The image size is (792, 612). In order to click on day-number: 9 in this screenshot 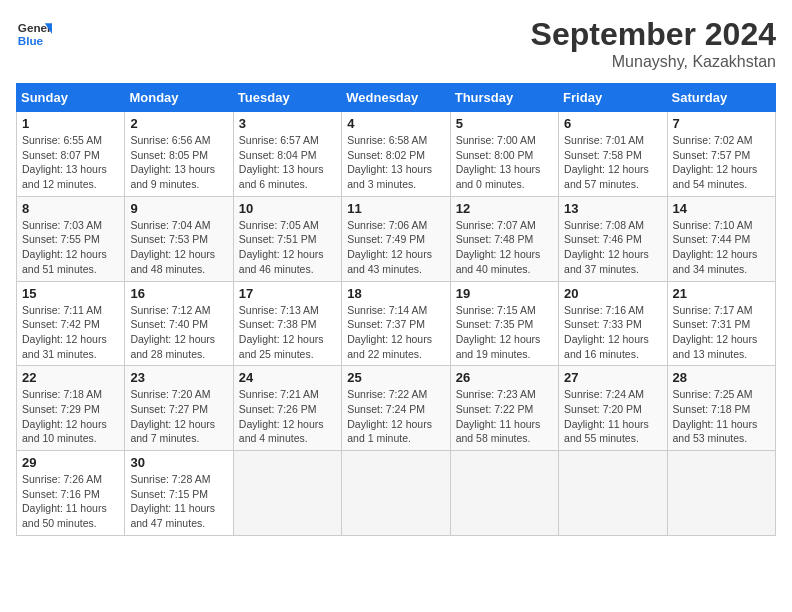, I will do `click(178, 208)`.